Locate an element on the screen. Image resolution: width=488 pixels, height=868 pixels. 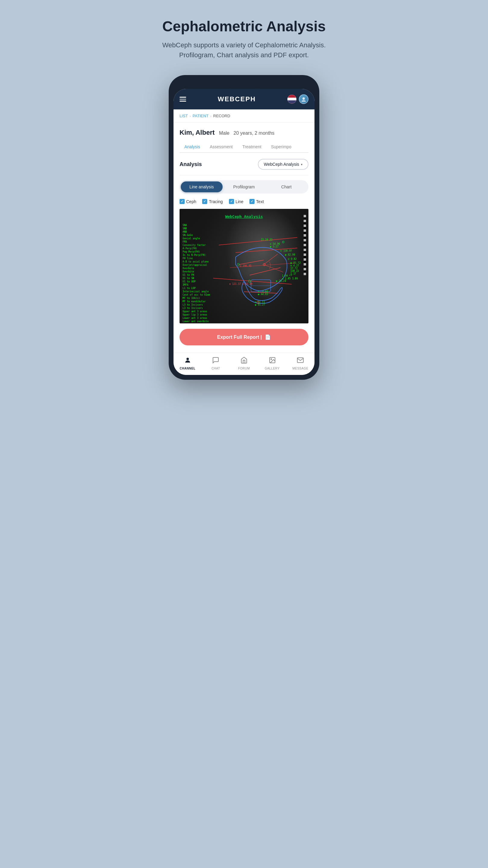
divider is located at coordinates (244, 175).